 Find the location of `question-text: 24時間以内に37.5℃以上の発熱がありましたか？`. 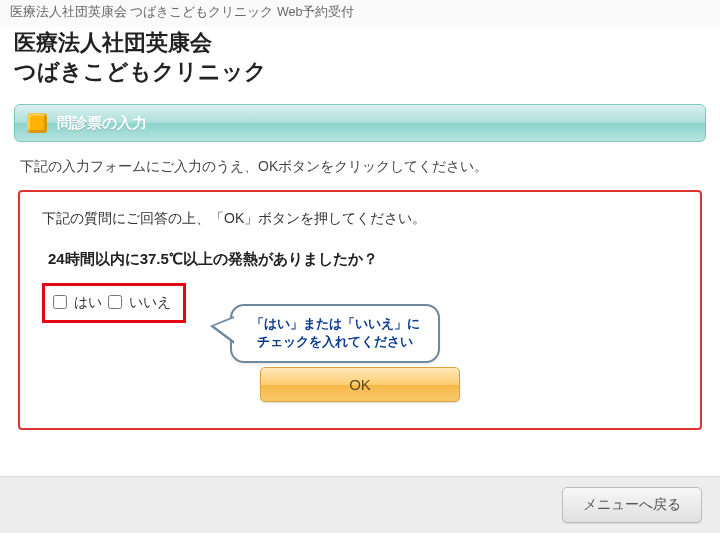

question-text: 24時間以内に37.5℃以上の発熱がありましたか？ is located at coordinates (363, 260).